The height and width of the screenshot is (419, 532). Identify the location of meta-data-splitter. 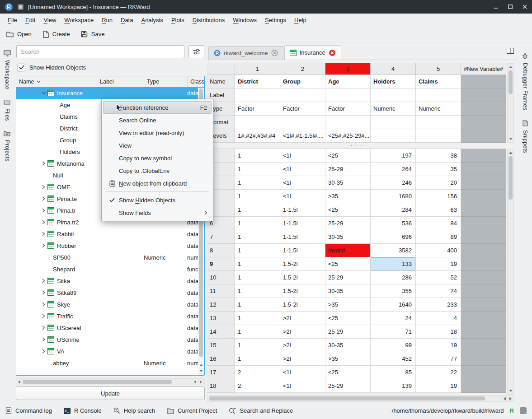
(357, 146).